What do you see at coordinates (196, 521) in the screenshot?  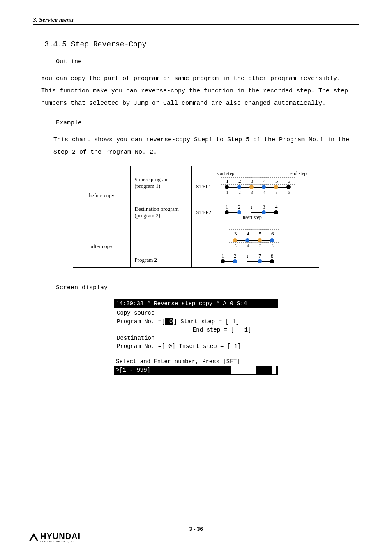 I see `footer-rule` at bounding box center [196, 521].